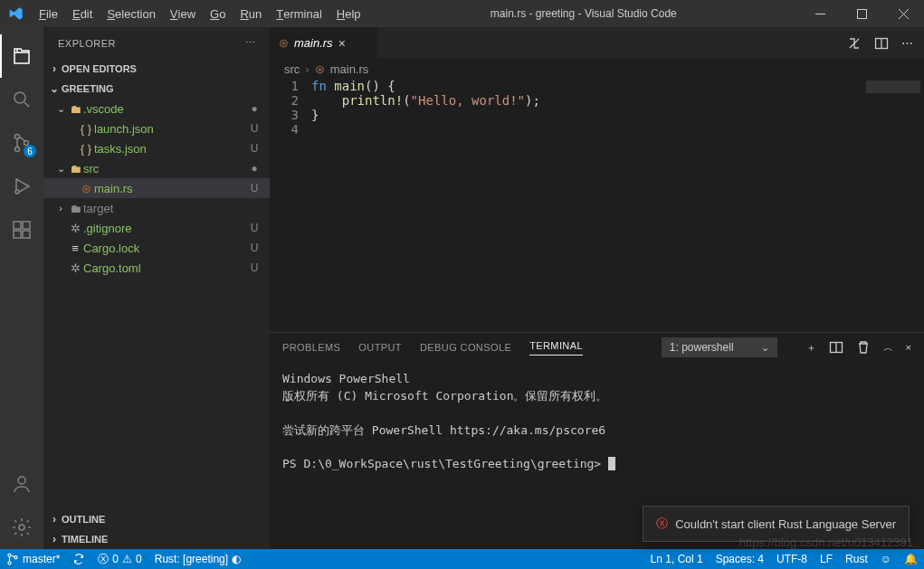 The height and width of the screenshot is (569, 924). Describe the element at coordinates (677, 559) in the screenshot. I see `status-lncol: Ln 1, Col 1` at that location.